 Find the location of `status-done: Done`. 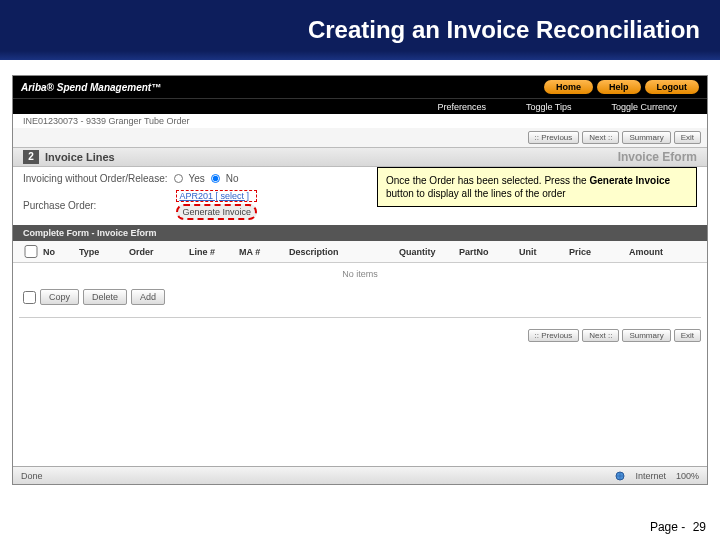

status-done: Done is located at coordinates (32, 476).